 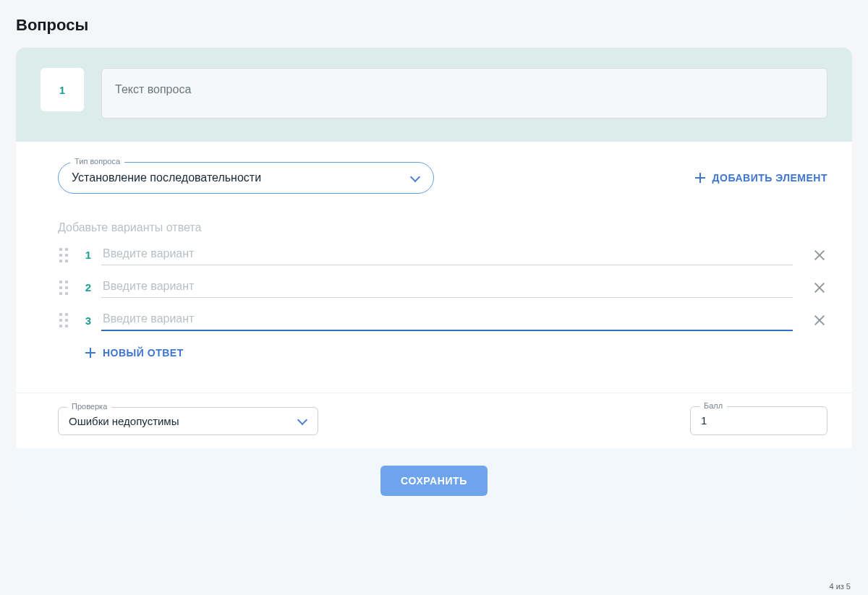 What do you see at coordinates (85, 254) in the screenshot?
I see `variant-number: 1` at bounding box center [85, 254].